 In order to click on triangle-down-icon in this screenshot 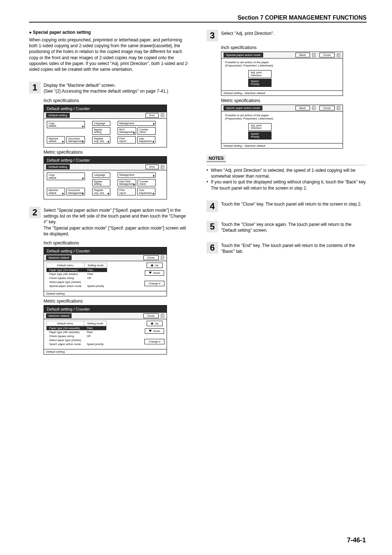, I will do `click(150, 273)`.